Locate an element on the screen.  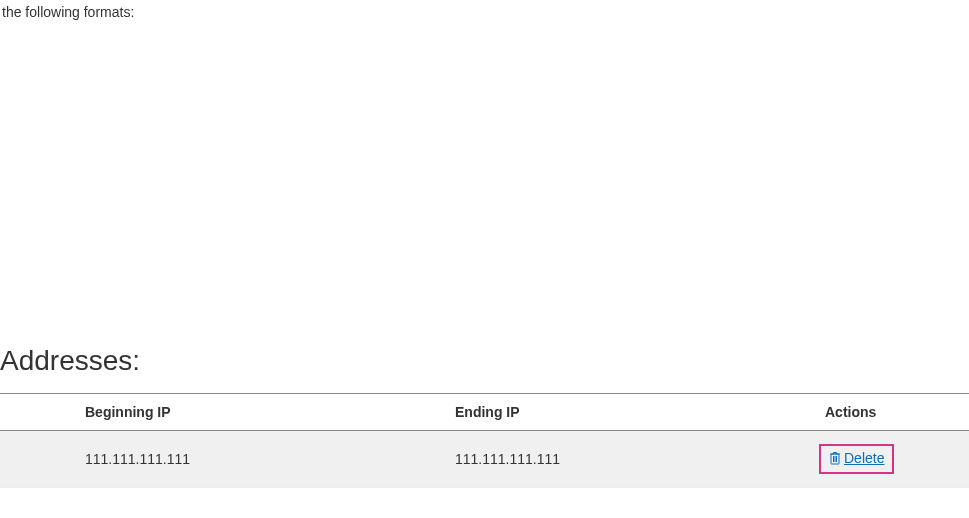
col-header-ending-ip: Ending IP is located at coordinates (640, 412).